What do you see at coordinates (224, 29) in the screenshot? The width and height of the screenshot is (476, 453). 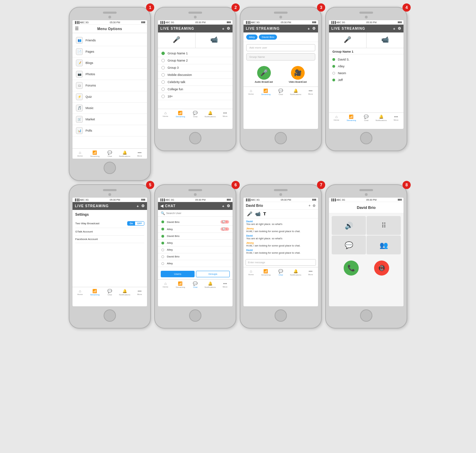 I see `add-icon-2: +` at bounding box center [224, 29].